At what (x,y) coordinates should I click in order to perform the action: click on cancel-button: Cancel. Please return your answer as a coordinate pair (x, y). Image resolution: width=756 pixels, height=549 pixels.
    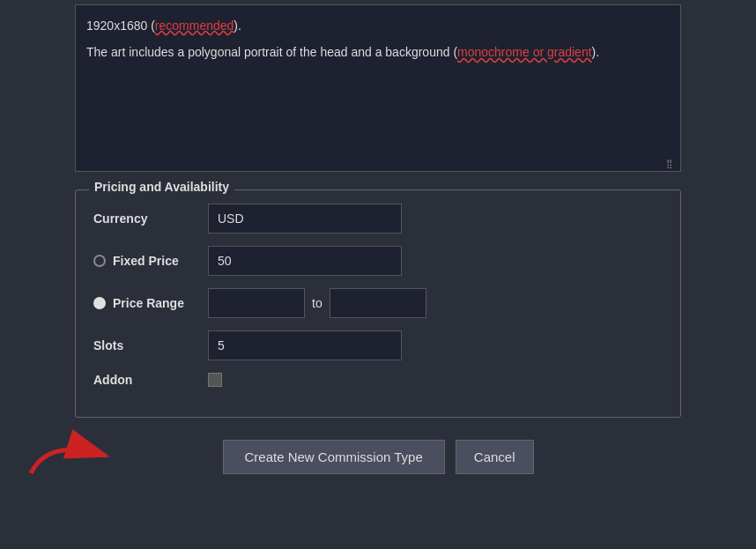
    Looking at the image, I should click on (495, 456).